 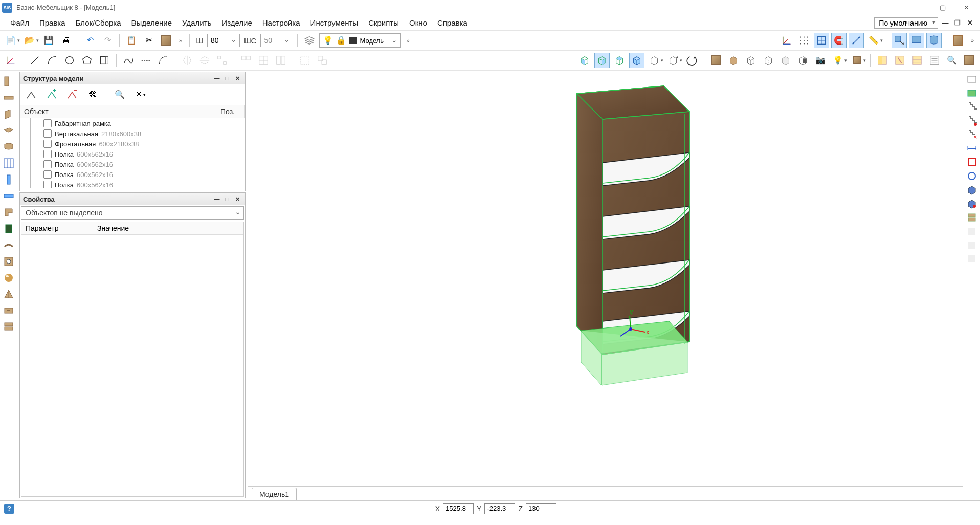 What do you see at coordinates (418, 23) in the screenshot?
I see `menu-window: Окно` at bounding box center [418, 23].